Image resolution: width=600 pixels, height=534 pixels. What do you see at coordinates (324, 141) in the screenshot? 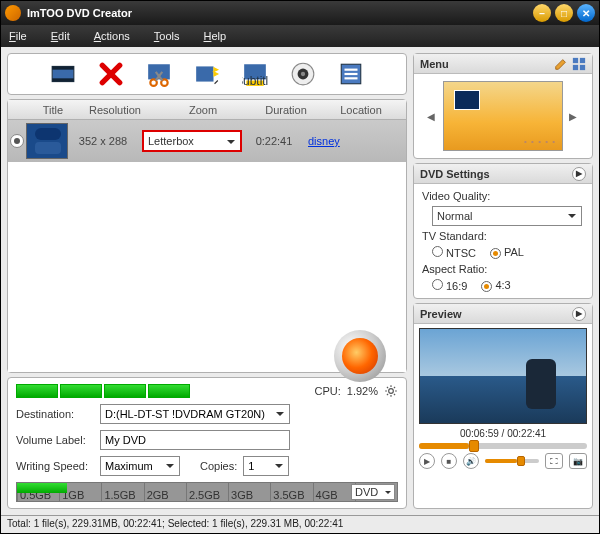
I see `cell-location: disney` at bounding box center [324, 141].